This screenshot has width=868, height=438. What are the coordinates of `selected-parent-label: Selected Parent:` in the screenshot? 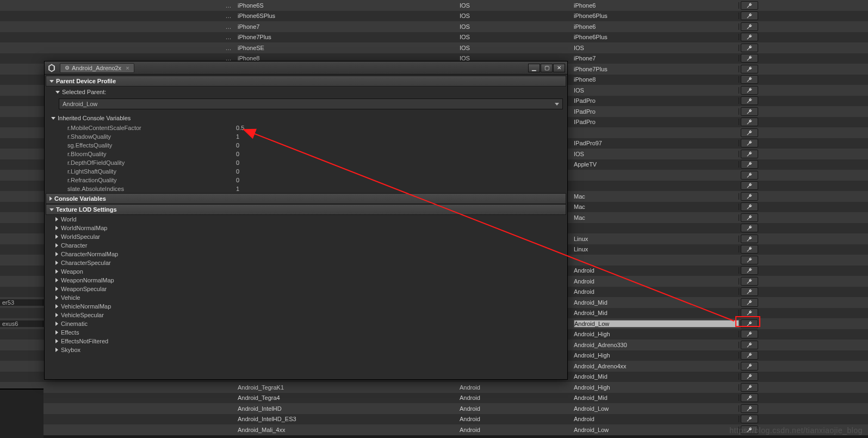 It's located at (306, 92).